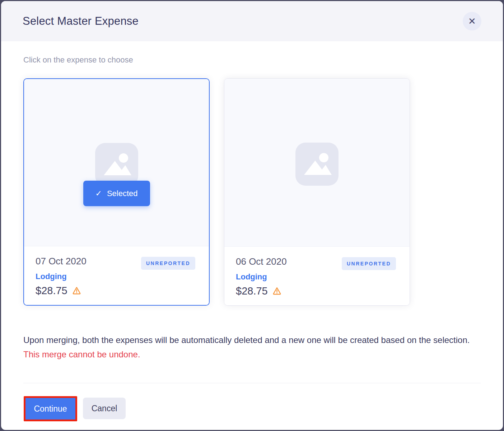  I want to click on cancel-button: Cancel, so click(104, 408).